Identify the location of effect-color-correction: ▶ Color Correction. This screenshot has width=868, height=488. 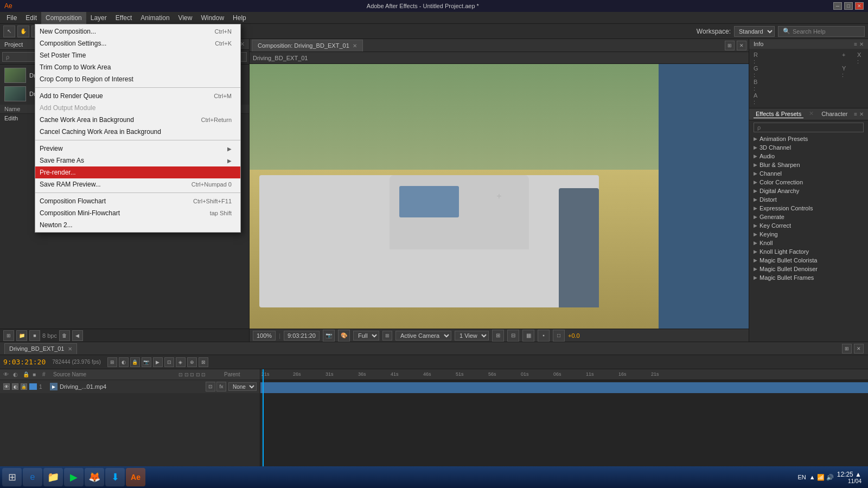
(808, 182).